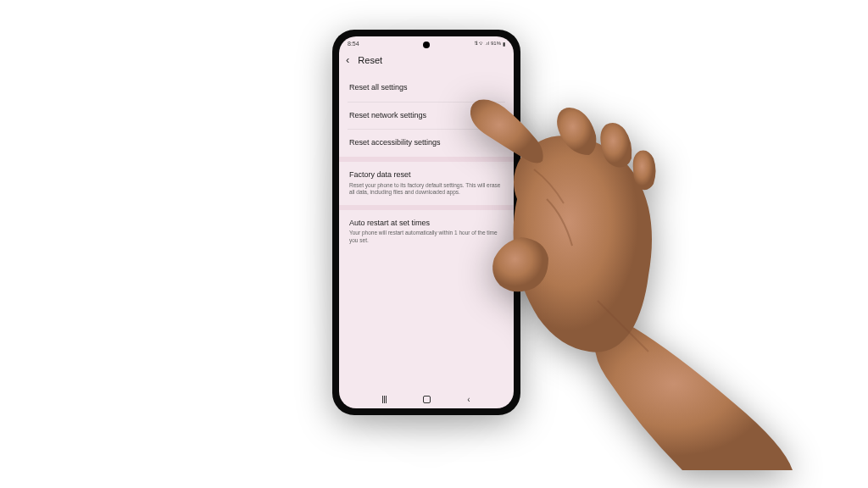 This screenshot has width=868, height=488. Describe the element at coordinates (426, 143) in the screenshot. I see `reset-accessibility-settings: Reset accessibility settings` at that location.